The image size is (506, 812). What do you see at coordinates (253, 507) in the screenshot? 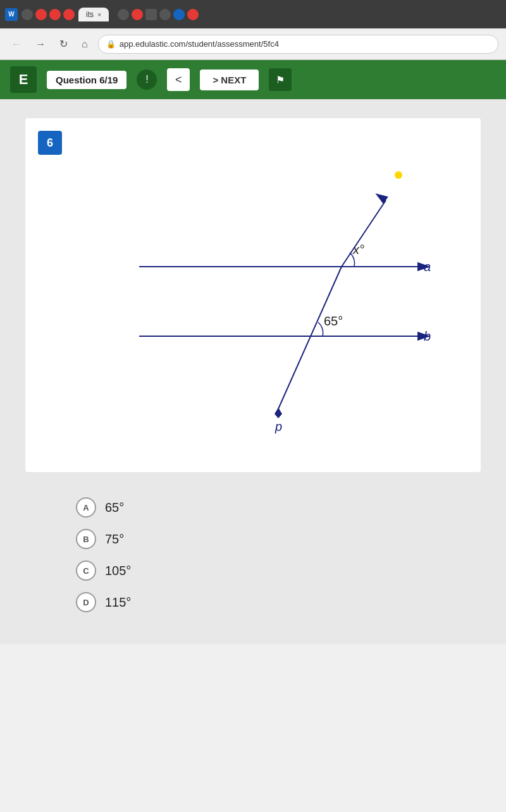
I see `choice-a: A 65°` at bounding box center [253, 507].